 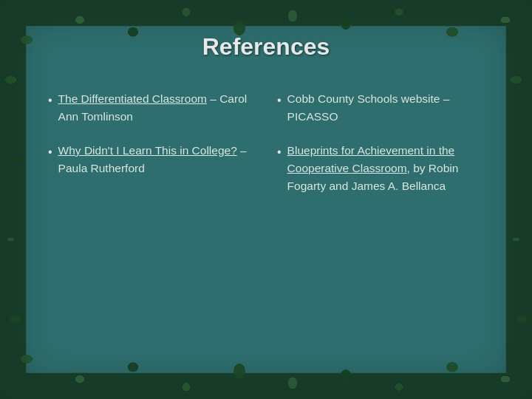 I want to click on list-item: • Why Didn't I Learn This in College? – …, so click(x=151, y=160).